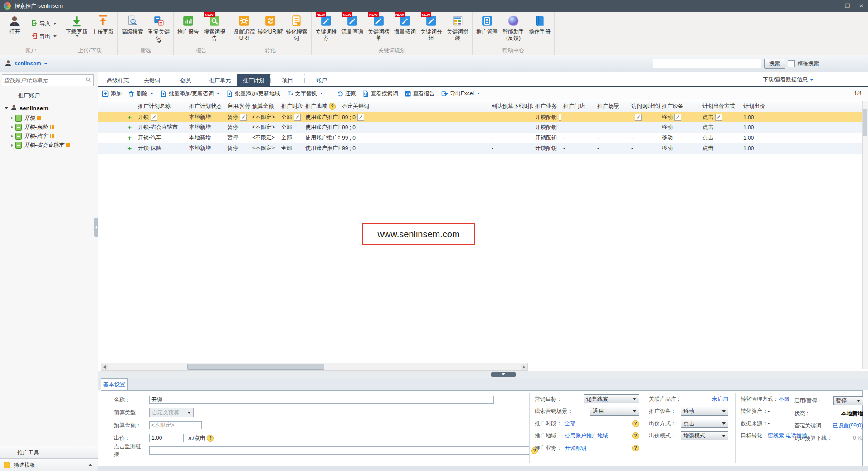  Describe the element at coordinates (512, 106) in the screenshot. I see `column-header: 到达预算下线时间` at that location.